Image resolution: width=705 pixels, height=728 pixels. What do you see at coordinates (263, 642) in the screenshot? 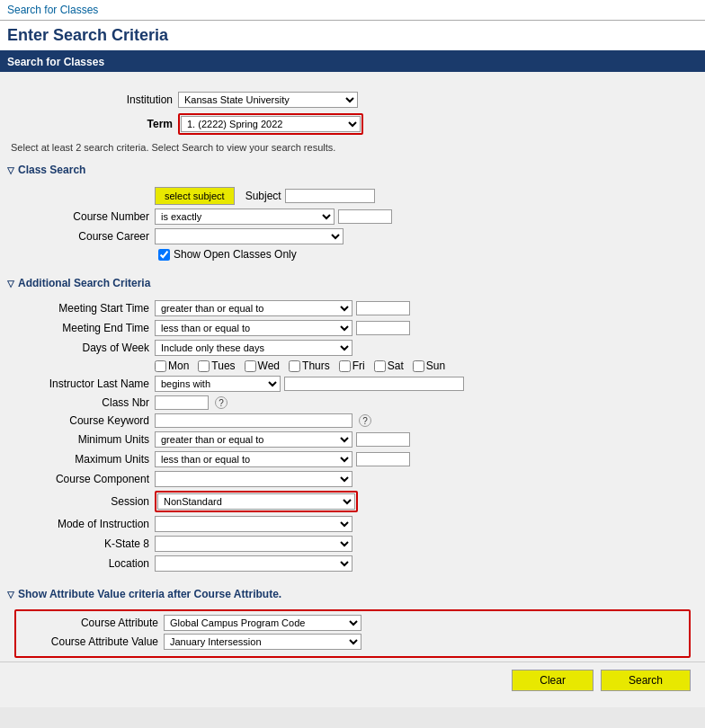
I see `course-attribute-value-select: January Intersession Other` at bounding box center [263, 642].